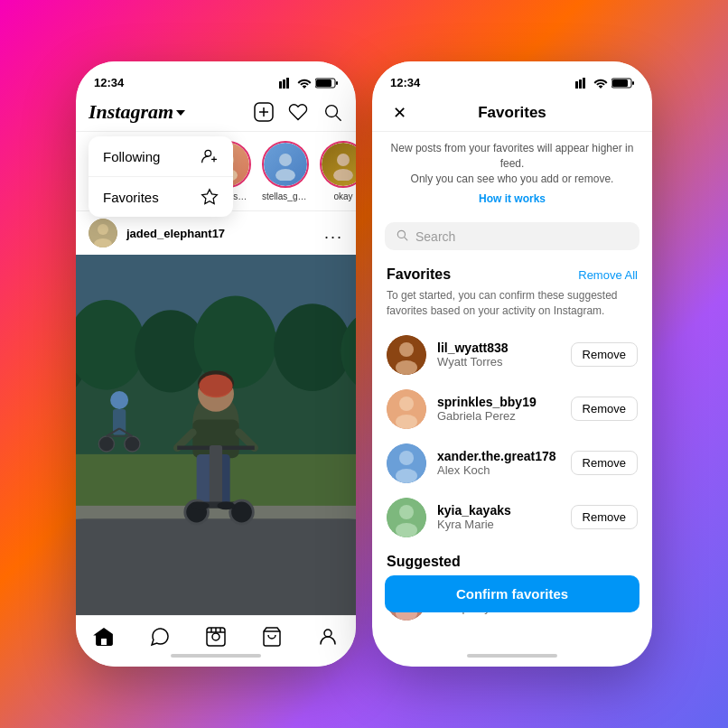 This screenshot has width=728, height=728. Describe the element at coordinates (285, 197) in the screenshot. I see `story-label: stellas_gr0...` at that location.